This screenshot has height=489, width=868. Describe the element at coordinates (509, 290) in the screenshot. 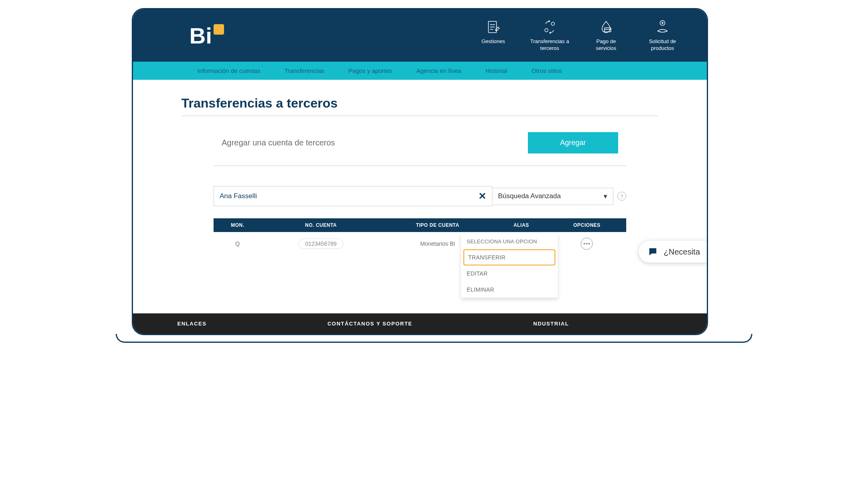

I see `dropdown-item-eliminar: ELIMINAR` at that location.